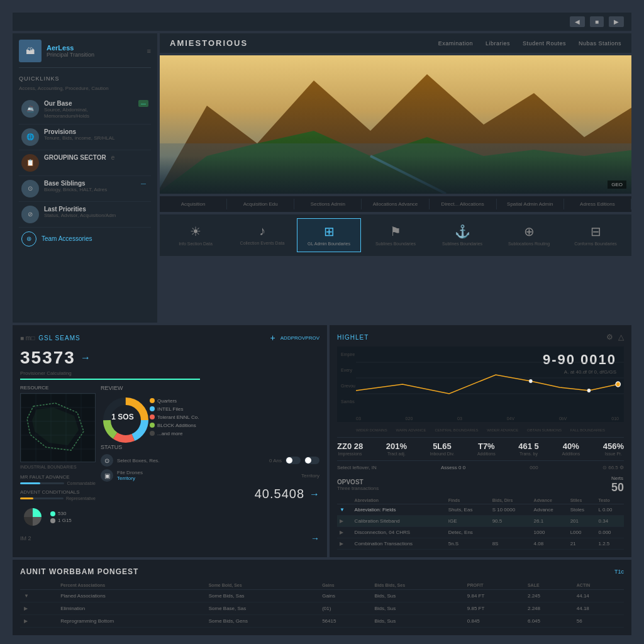  I want to click on icon-cell-1: ♪ Collection Events Data, so click(262, 235).